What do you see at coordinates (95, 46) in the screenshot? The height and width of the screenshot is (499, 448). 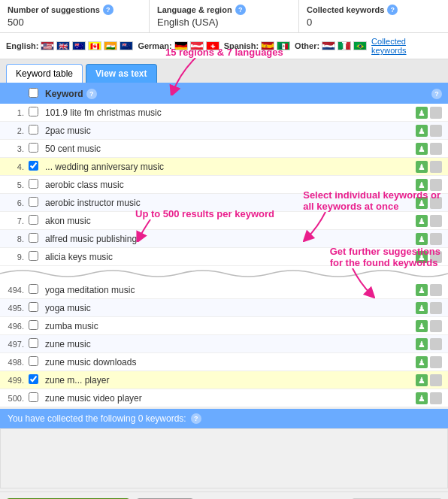 I see `flag-ca: 🇨🇦` at bounding box center [95, 46].